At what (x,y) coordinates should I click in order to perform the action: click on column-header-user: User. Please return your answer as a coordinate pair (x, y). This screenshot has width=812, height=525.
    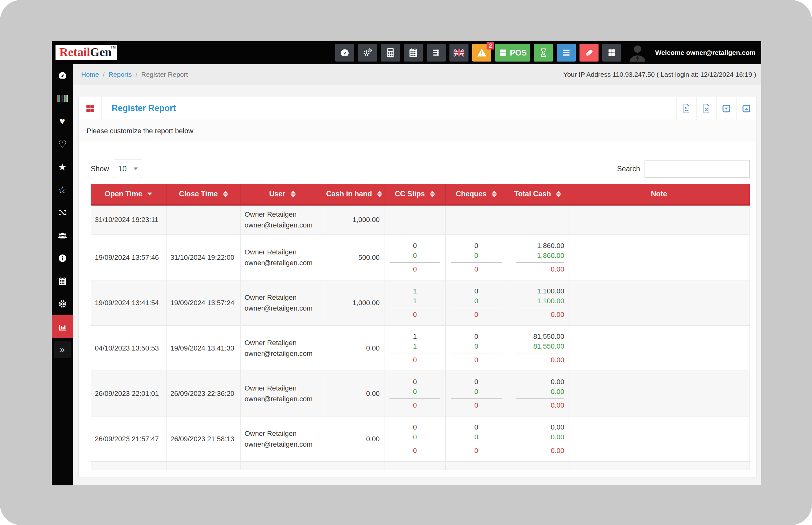
    Looking at the image, I should click on (282, 194).